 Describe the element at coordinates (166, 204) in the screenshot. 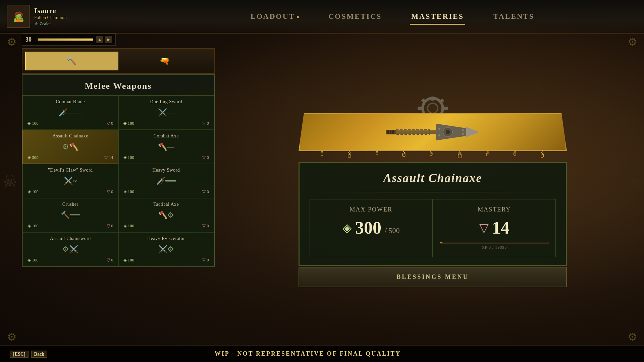

I see `weapon-name-tactical-axe: Tactical Axe` at that location.